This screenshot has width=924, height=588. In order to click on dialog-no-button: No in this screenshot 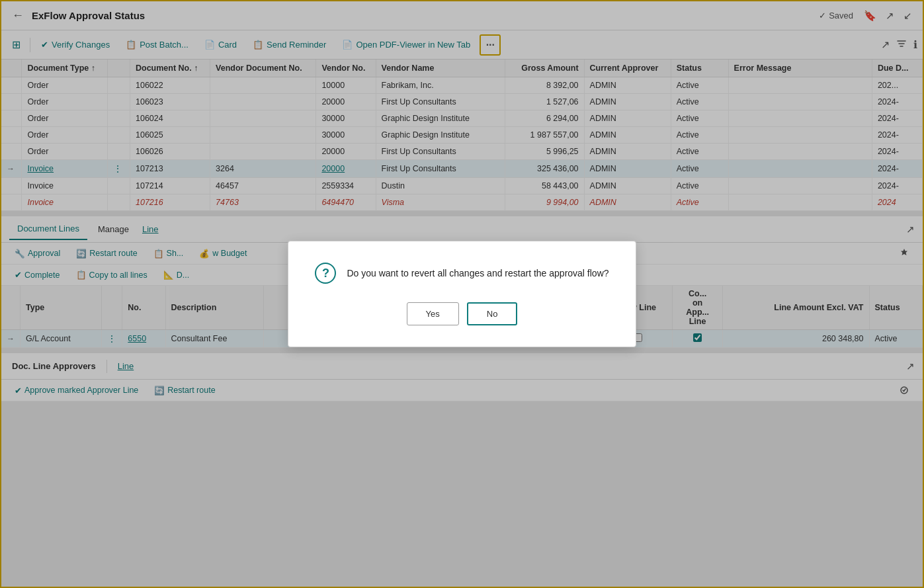, I will do `click(492, 314)`.